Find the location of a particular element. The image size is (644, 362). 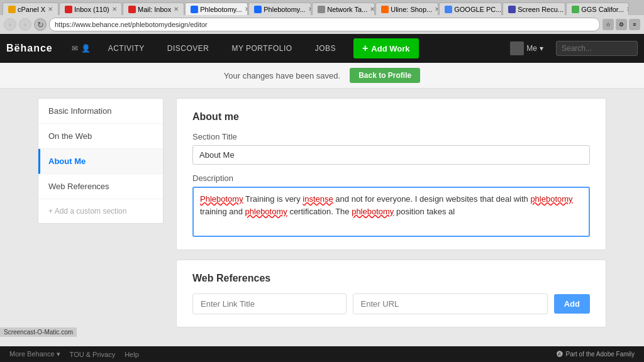

sidebar-item-basic-info: Basic Information is located at coordinates (101, 111).